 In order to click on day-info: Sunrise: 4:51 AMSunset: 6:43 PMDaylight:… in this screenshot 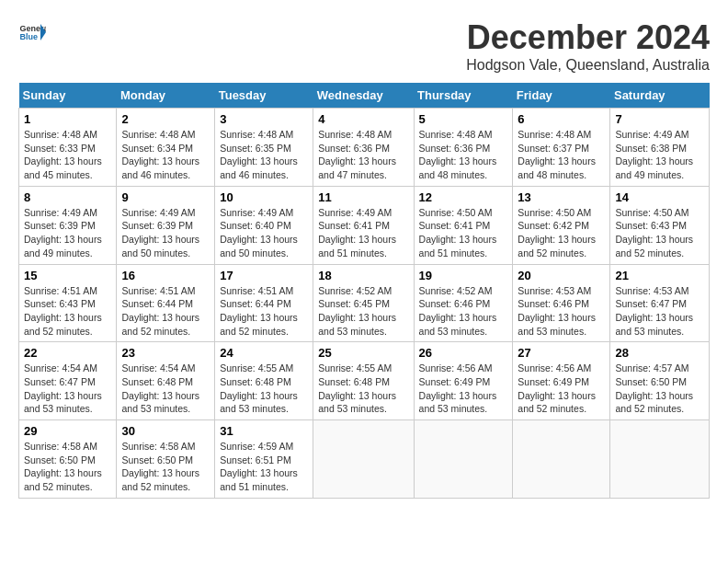, I will do `click(63, 311)`.